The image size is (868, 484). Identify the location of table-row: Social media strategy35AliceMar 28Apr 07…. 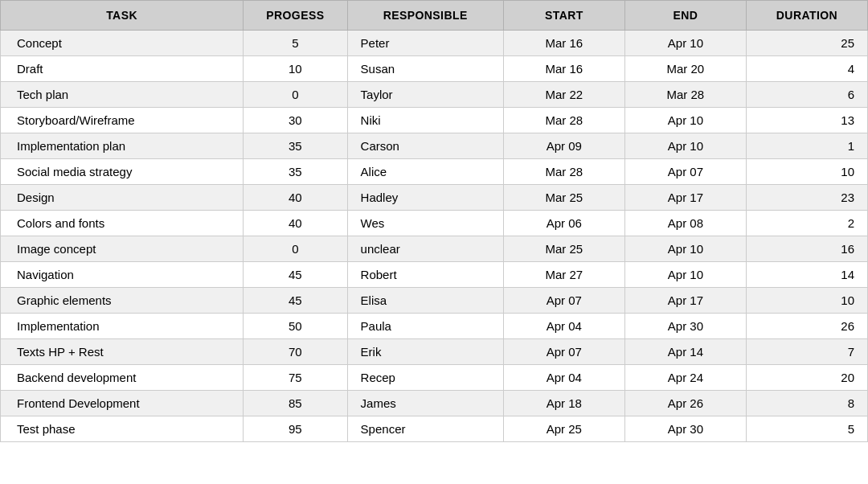
(434, 172).